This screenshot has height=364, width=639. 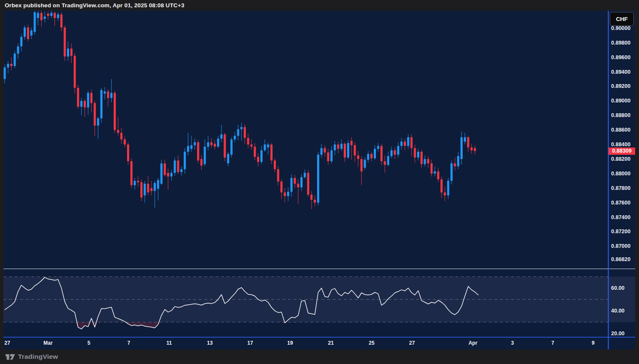 I want to click on time-tick: 11, so click(x=169, y=343).